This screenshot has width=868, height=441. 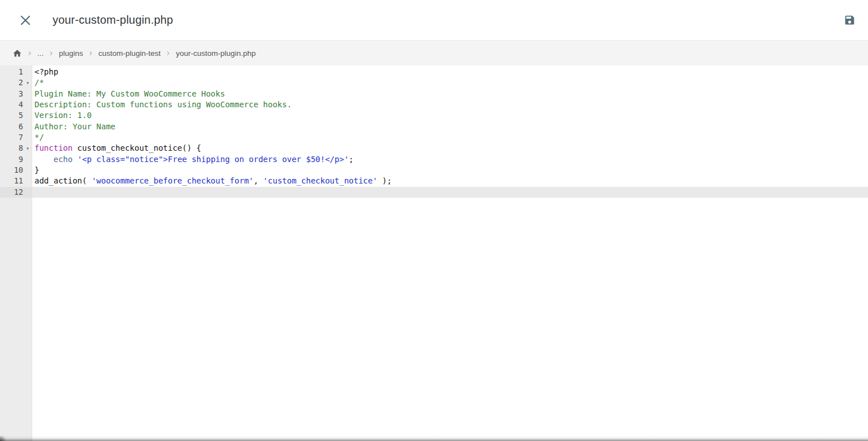 I want to click on line-gutter: 11, so click(x=16, y=181).